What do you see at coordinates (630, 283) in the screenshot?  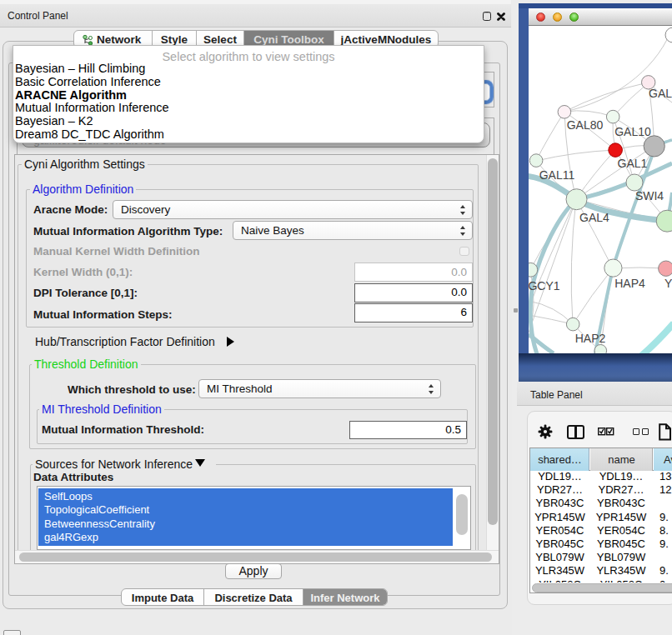 I see `svg-text: HAP4` at bounding box center [630, 283].